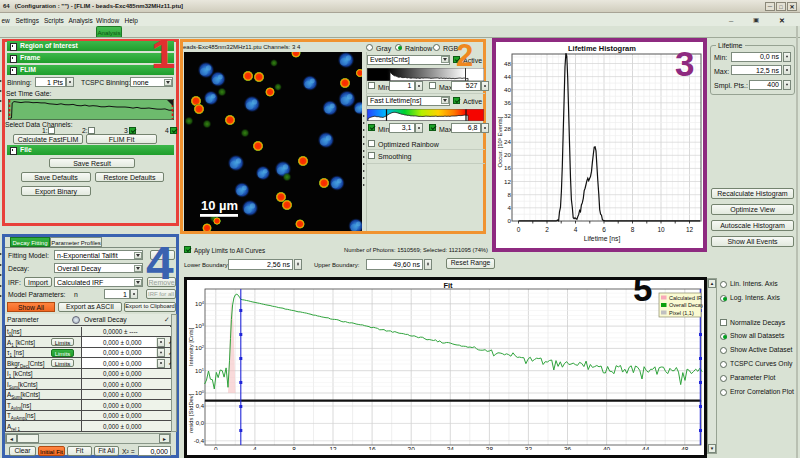 This screenshot has width=800, height=458. Describe the element at coordinates (500, 142) in the screenshot. I see `svg-text: Occur. [10³ Events]` at that location.